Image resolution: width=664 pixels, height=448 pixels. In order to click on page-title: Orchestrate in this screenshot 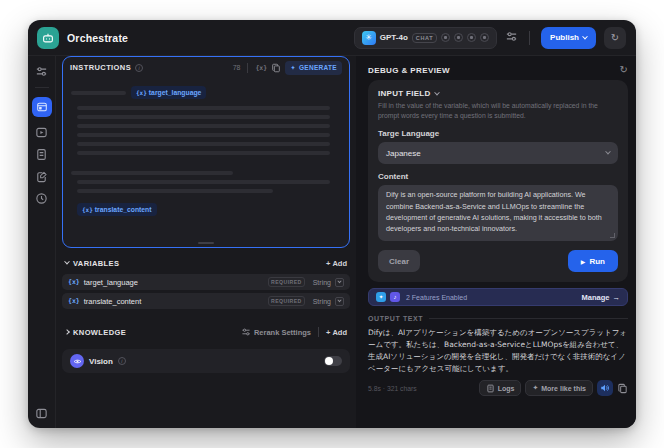, I will do `click(98, 38)`.